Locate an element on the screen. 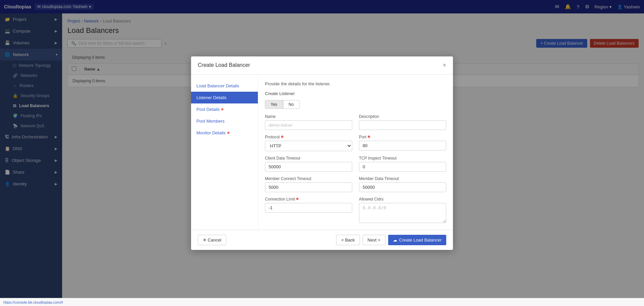  step-listener-details: Listener Details is located at coordinates (224, 97).